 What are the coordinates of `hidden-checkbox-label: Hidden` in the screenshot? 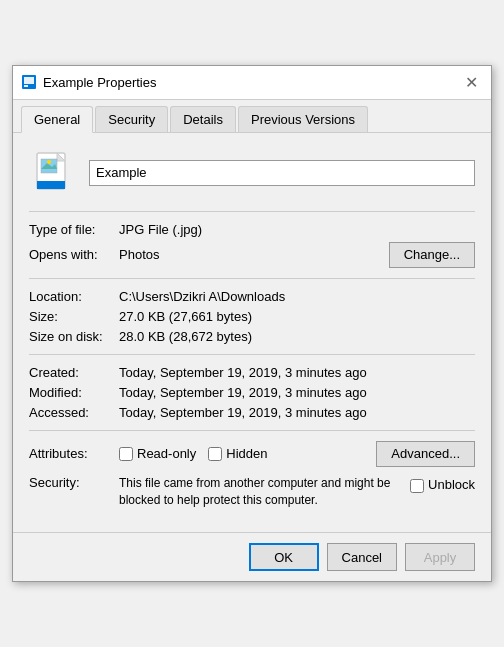 It's located at (238, 454).